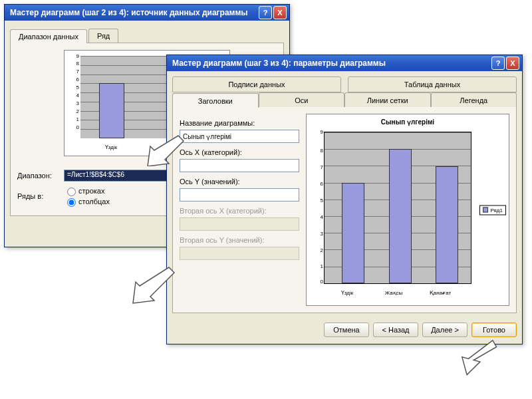 This screenshot has width=532, height=399. I want to click on tabstrip: Диапазон данных Ряд, so click(147, 36).